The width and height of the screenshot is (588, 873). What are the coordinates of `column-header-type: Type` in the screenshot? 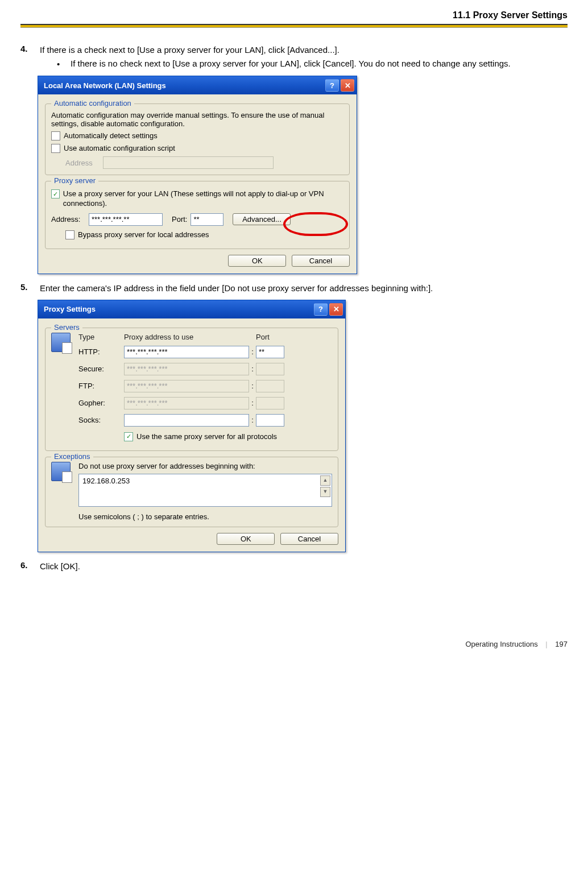 It's located at (101, 337).